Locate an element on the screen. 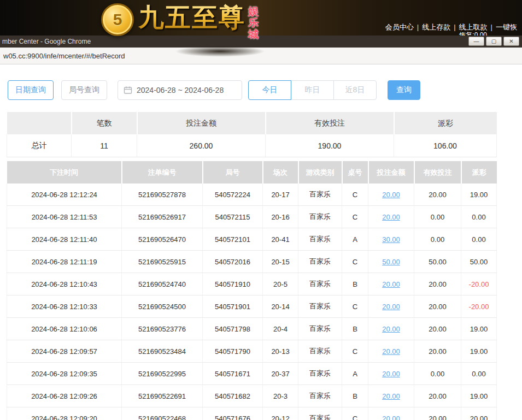 This screenshot has width=522, height=420. banner-nav: 会员中心|线上存款|线上取款|一键恢 is located at coordinates (451, 27).